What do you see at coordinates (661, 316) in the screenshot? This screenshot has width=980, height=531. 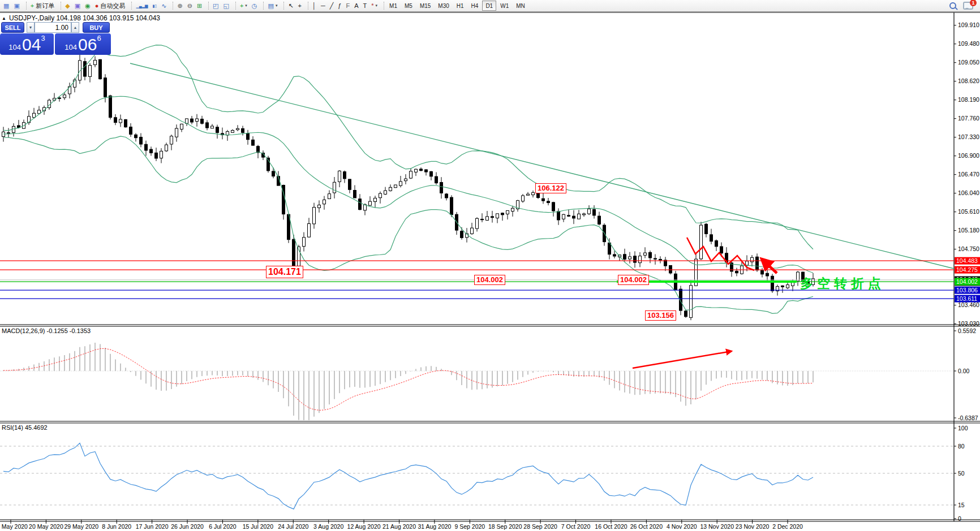 I see `price-label-box: 103.156` at bounding box center [661, 316].